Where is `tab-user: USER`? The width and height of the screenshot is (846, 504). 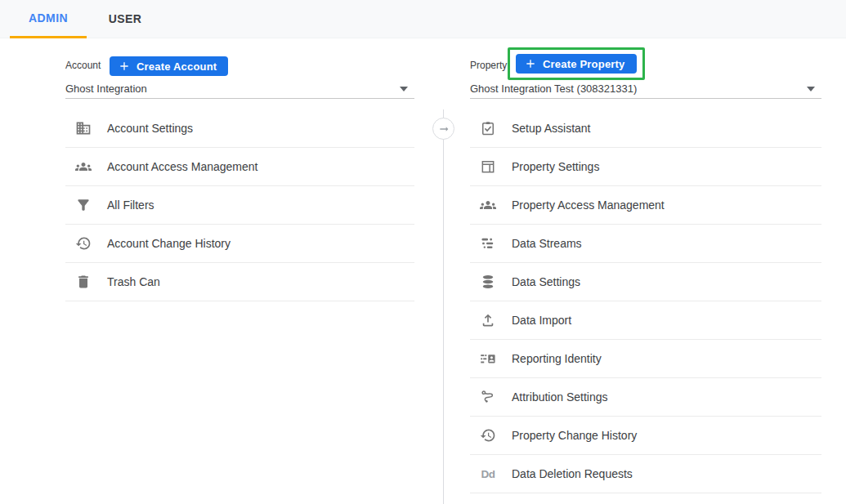 tab-user: USER is located at coordinates (125, 20).